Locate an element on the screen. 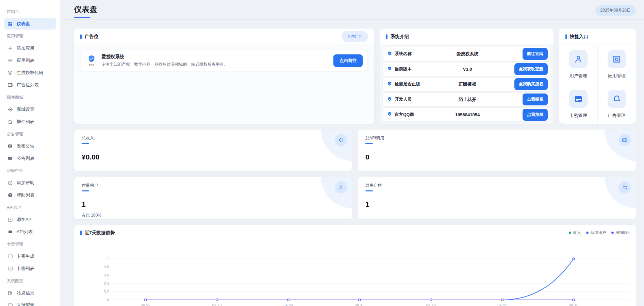 The width and height of the screenshot is (644, 306). sidebar-section-row: 公告管理 is located at coordinates (30, 134).